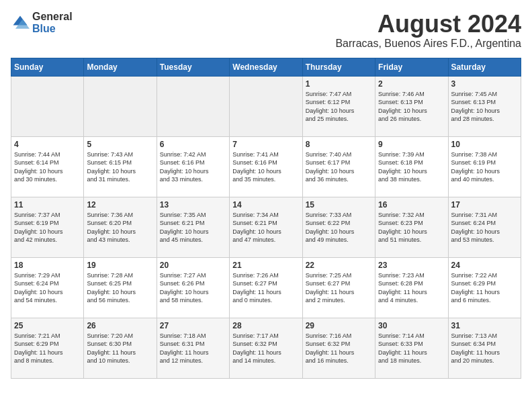  Describe the element at coordinates (193, 167) in the screenshot. I see `calendar-cell: 6Sunrise: 7:42 AM Sunset: 6:16 PM Daylig…` at that location.